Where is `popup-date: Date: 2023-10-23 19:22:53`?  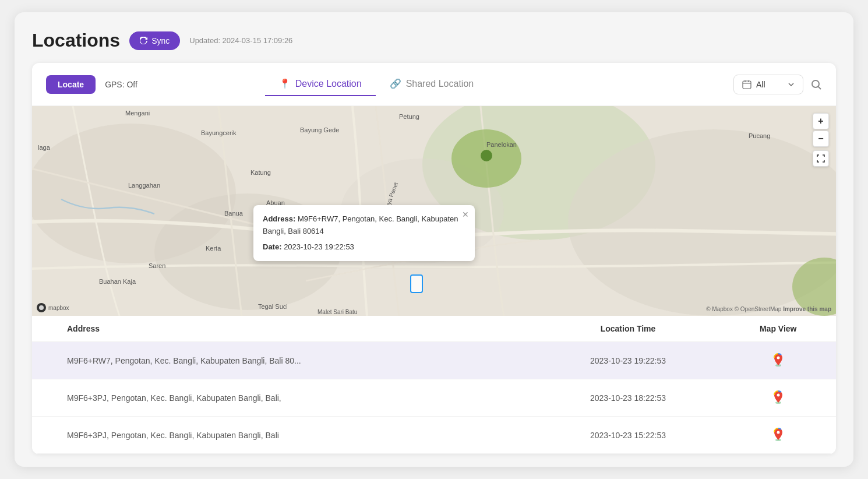
popup-date: Date: 2023-10-23 19:22:53 is located at coordinates (364, 247).